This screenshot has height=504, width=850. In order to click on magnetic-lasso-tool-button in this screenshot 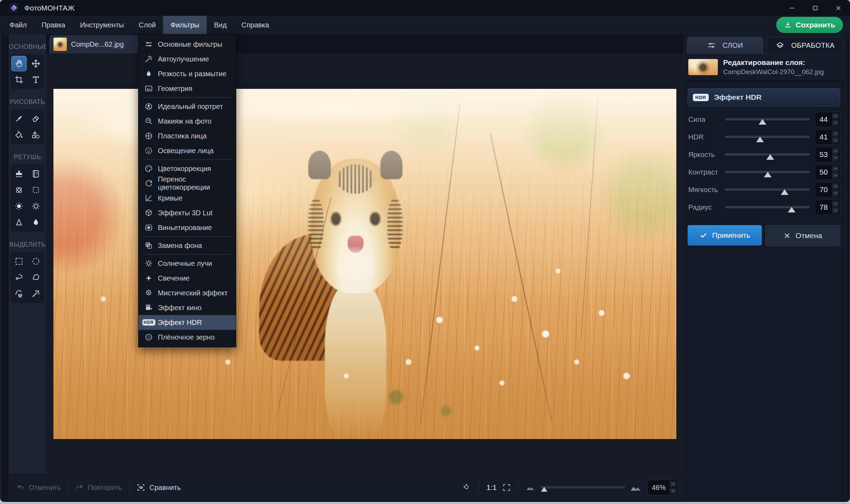, I will do `click(19, 294)`.